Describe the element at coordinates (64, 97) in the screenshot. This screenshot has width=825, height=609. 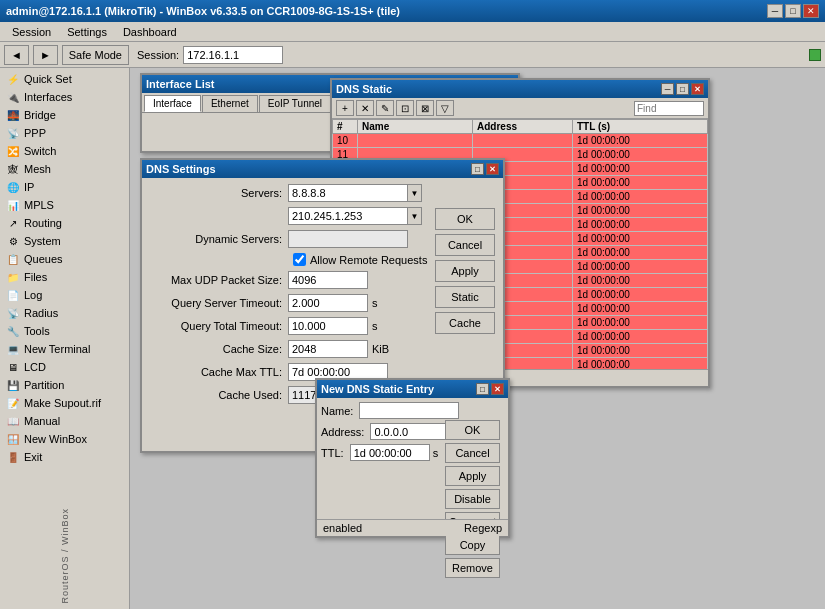
I see `sidebar-item-interfaces: 🔌 Interfaces` at that location.